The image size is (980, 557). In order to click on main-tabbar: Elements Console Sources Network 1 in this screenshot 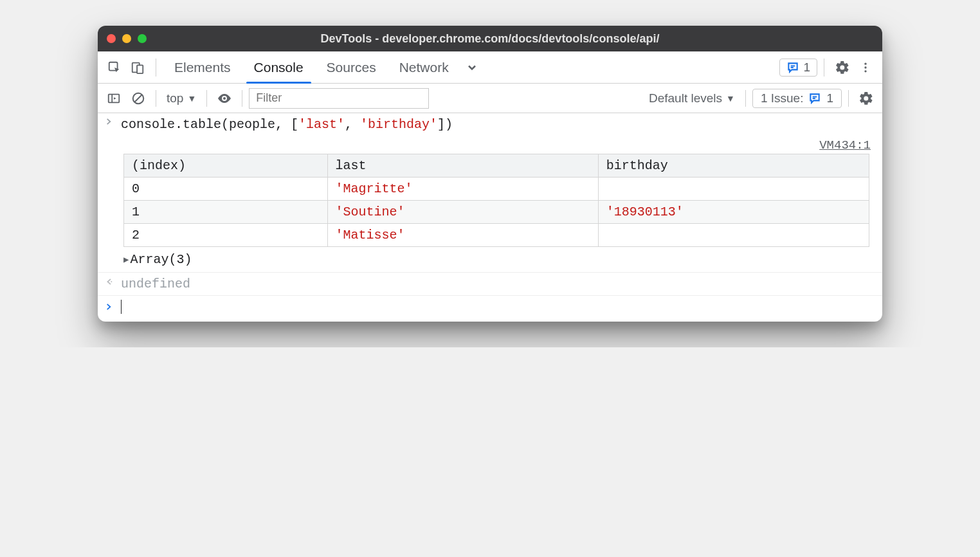, I will do `click(490, 68)`.